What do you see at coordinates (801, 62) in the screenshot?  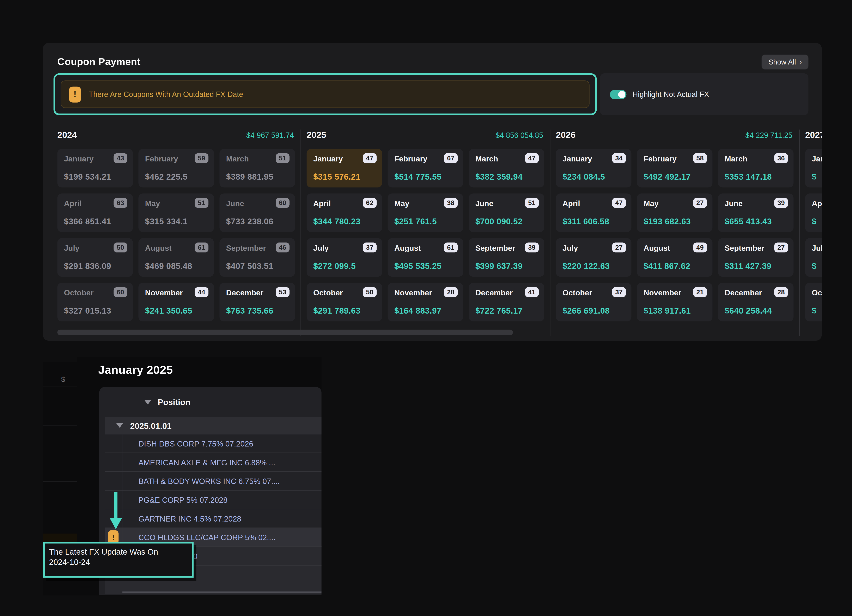 I see `chevron-right-icon: ›` at bounding box center [801, 62].